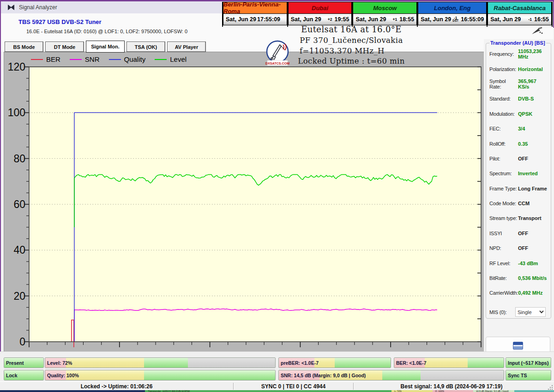 The height and width of the screenshot is (392, 554). What do you see at coordinates (146, 47) in the screenshot?
I see `tab-tsa-ok-: TSA (OK)` at bounding box center [146, 47].